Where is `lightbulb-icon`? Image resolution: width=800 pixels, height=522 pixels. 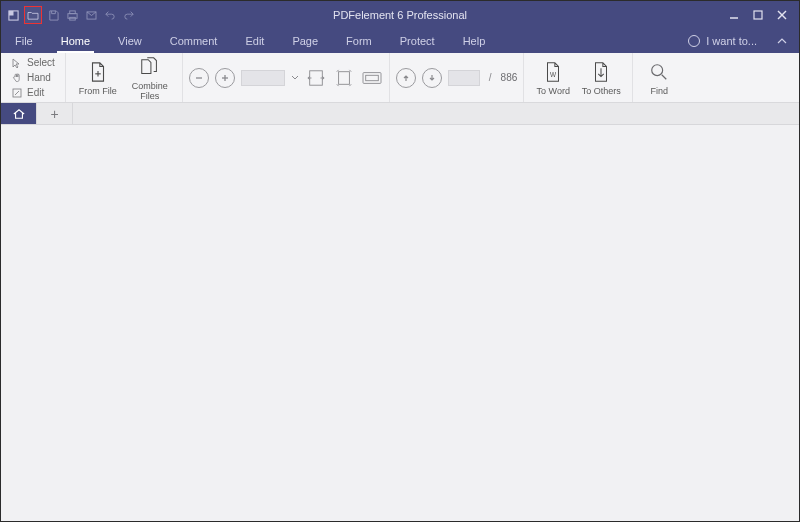 lightbulb-icon is located at coordinates (694, 41).